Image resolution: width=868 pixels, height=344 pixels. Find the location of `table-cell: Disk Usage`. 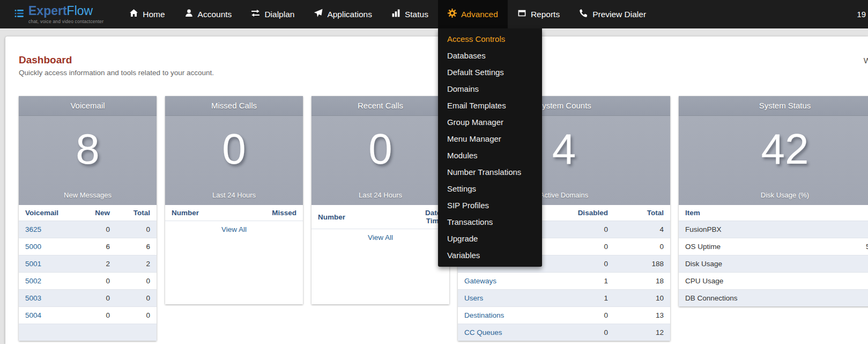

table-cell: Disk Usage is located at coordinates (769, 264).